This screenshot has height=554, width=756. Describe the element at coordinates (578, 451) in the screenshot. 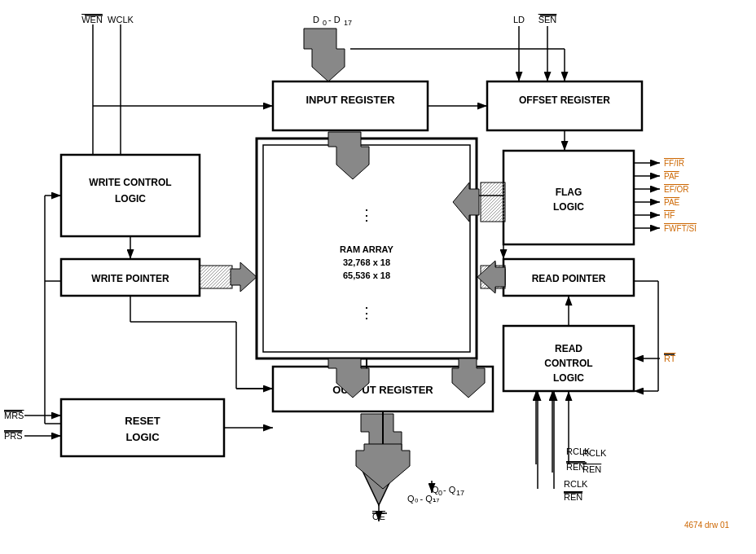

I see `rclk-label: RCLK` at that location.